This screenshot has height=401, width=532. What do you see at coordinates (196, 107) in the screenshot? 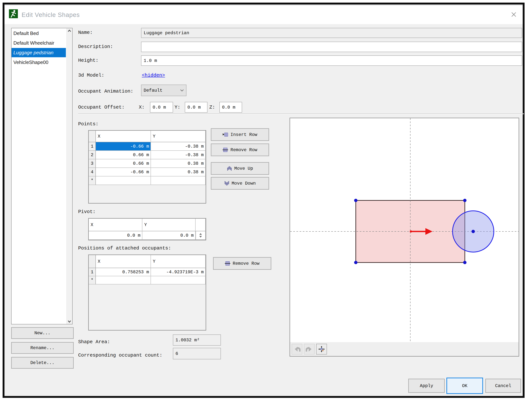
I see `offset-y-field: 0.0 m` at bounding box center [196, 107].